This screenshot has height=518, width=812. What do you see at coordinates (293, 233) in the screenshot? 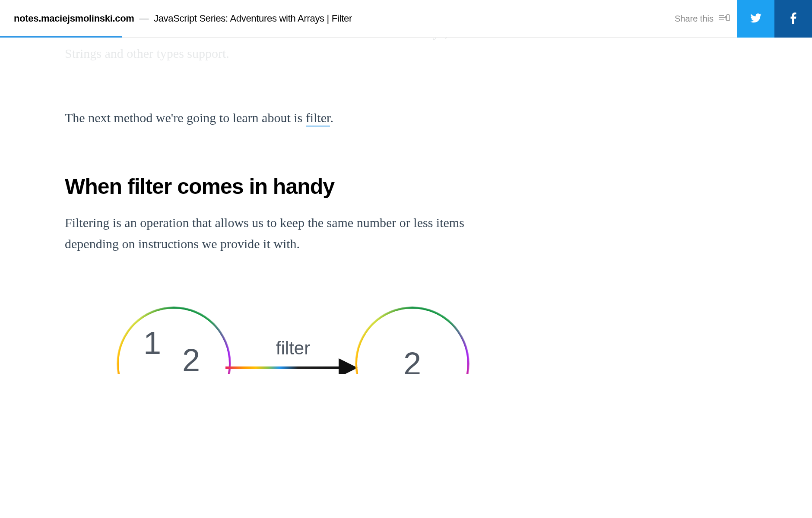
I see `section-paragraph: Filtering is an operation that allows us…` at bounding box center [293, 233].